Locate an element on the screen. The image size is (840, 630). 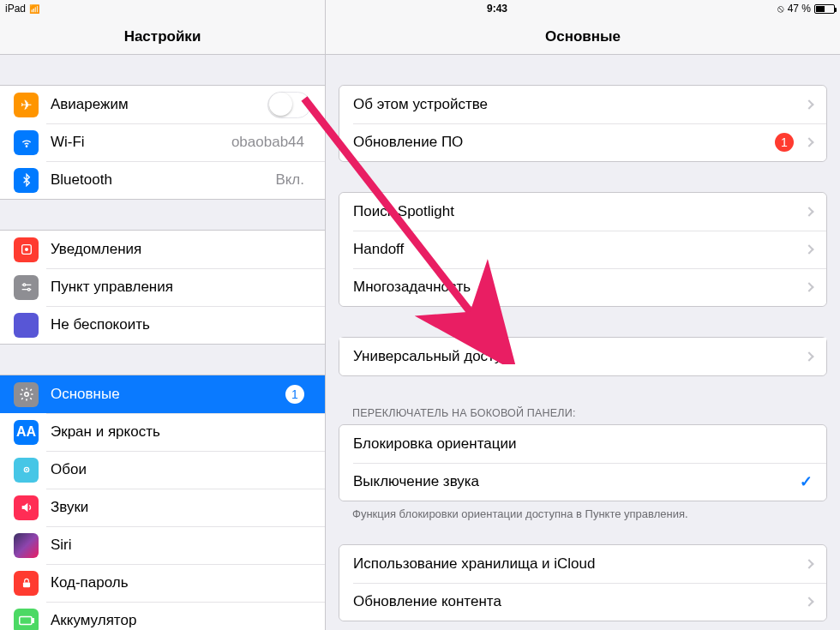
row-label: Обновление ПО is located at coordinates (564, 142).